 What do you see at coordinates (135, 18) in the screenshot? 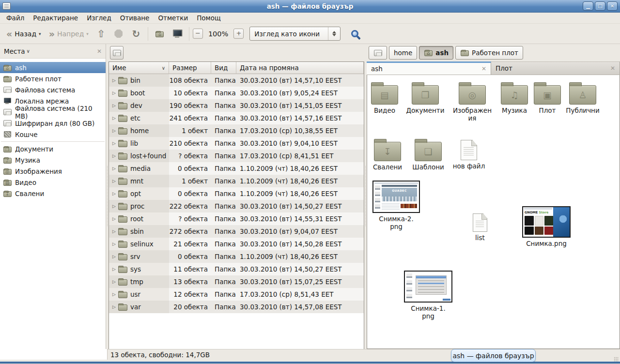
I see `menu-item: Отиване` at bounding box center [135, 18].